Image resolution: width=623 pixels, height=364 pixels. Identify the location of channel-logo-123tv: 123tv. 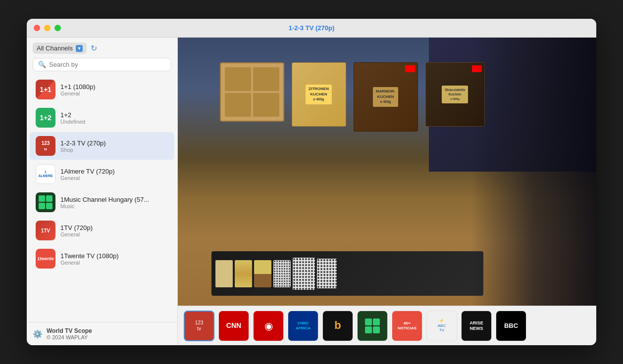
(46, 146).